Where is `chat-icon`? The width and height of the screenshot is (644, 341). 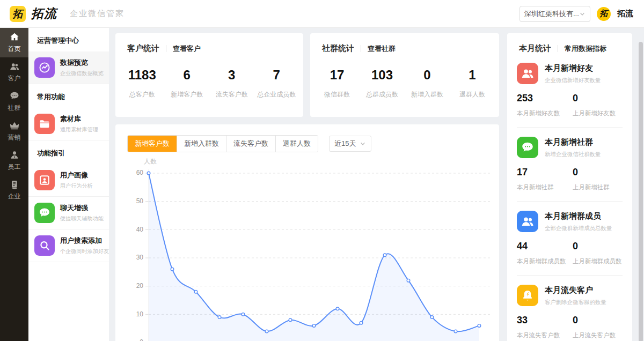 chat-icon is located at coordinates (528, 147).